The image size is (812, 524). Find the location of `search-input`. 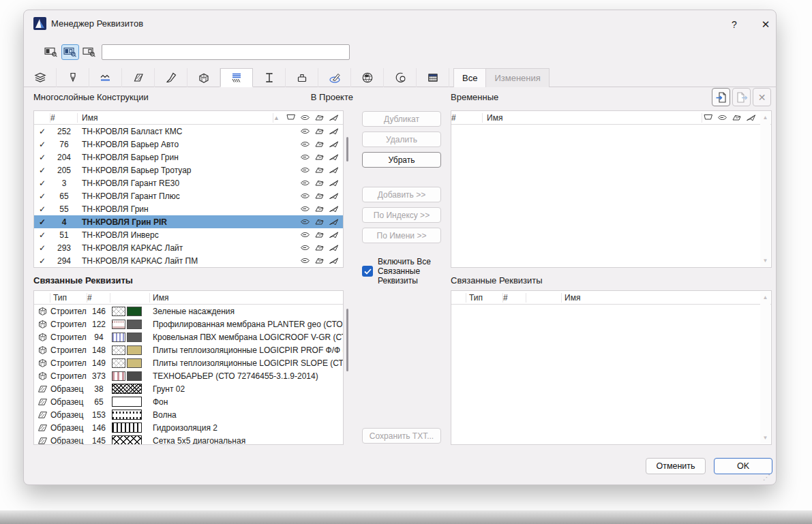

search-input is located at coordinates (226, 52).